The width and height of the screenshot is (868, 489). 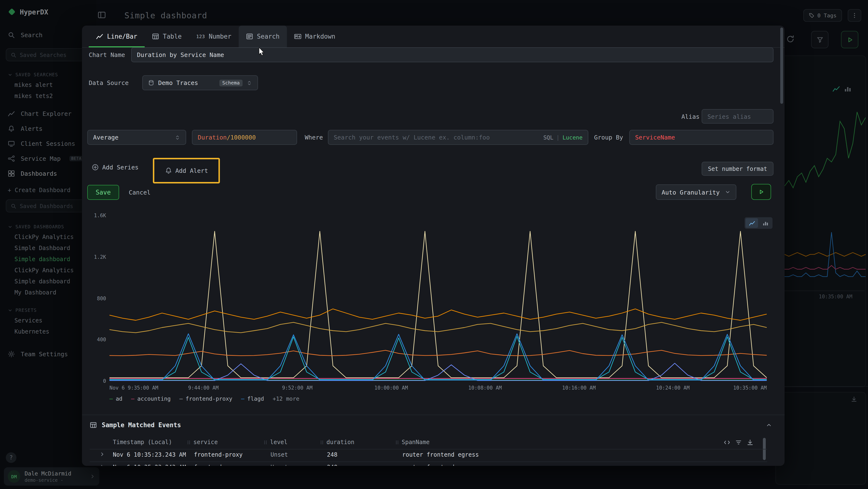 What do you see at coordinates (769, 425) in the screenshot?
I see `chevron-up-icon` at bounding box center [769, 425].